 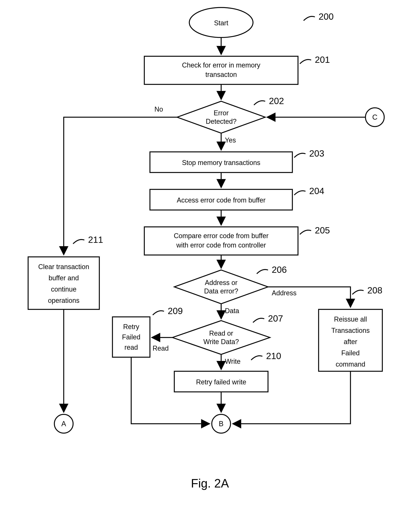 What do you see at coordinates (221, 283) in the screenshot?
I see `n206-l1: Address or` at bounding box center [221, 283].